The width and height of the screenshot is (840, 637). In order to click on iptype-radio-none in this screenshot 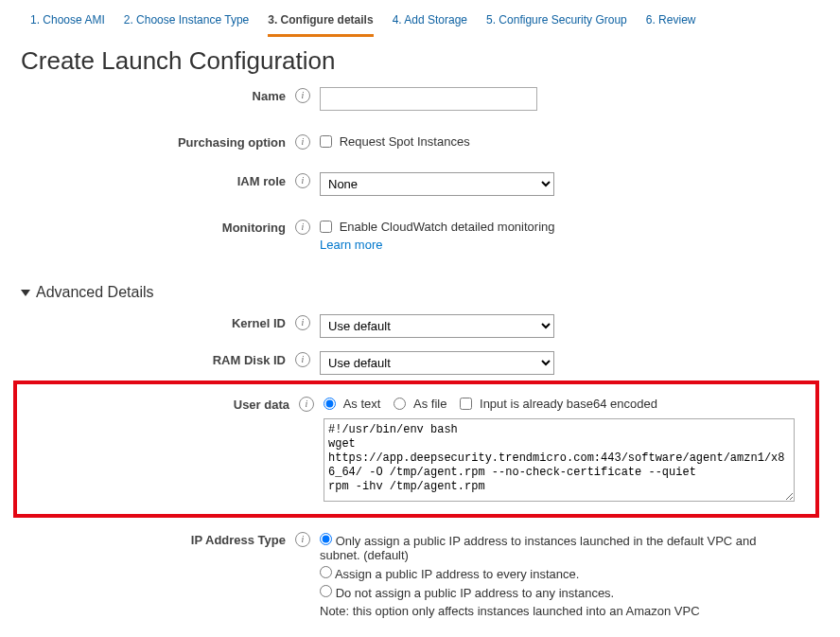, I will do `click(325, 591)`.